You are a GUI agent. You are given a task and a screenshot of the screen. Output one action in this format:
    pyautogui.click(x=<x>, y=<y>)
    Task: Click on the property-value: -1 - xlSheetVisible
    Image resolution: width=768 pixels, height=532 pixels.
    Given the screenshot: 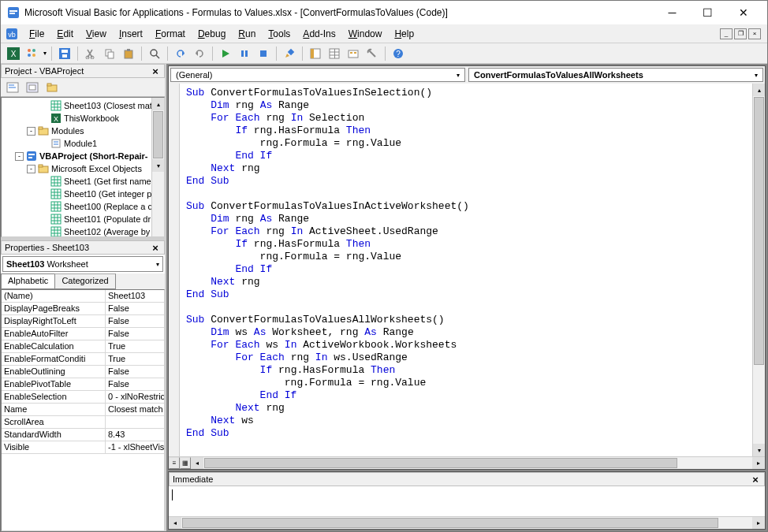 What is the action you would take?
    pyautogui.click(x=135, y=448)
    